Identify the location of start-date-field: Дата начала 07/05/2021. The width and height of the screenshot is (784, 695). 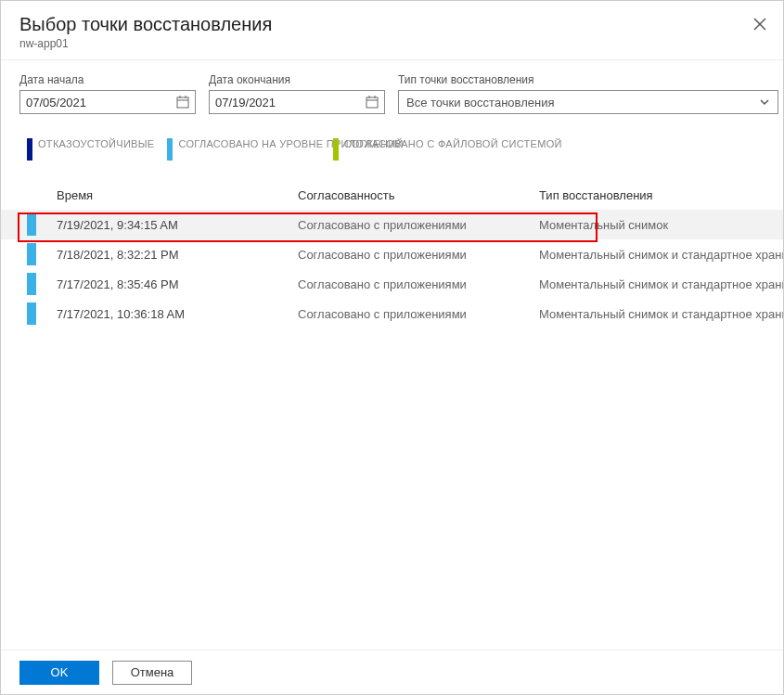
(108, 94).